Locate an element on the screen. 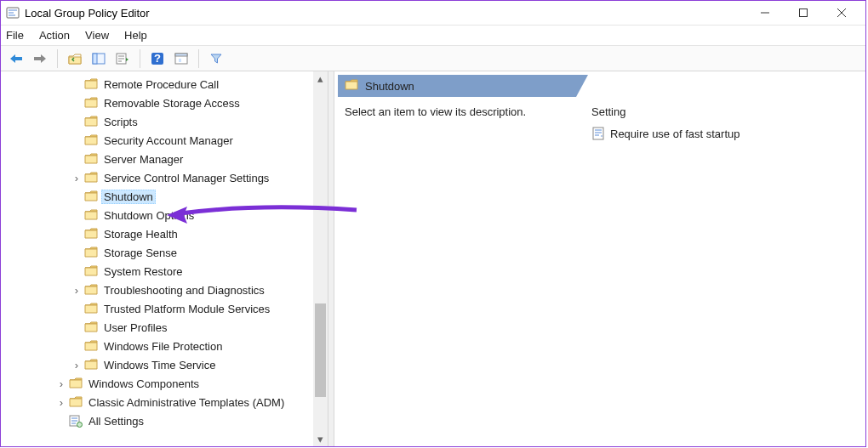 The image size is (868, 448). tree-item-label: Removable Storage Access is located at coordinates (172, 104).